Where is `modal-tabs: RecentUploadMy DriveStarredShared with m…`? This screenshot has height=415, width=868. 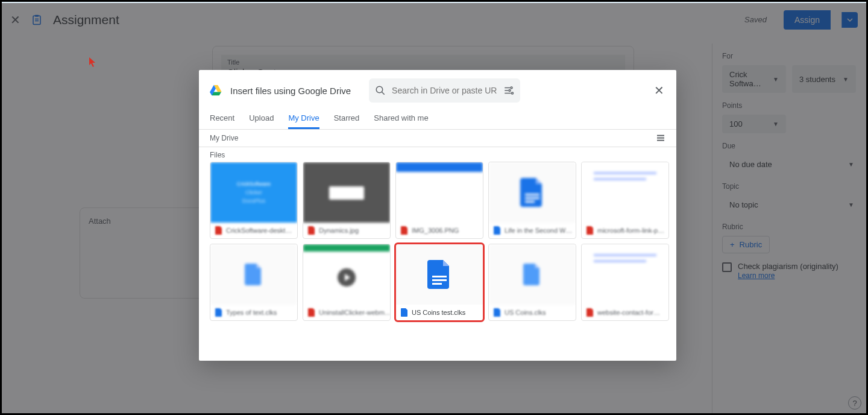 modal-tabs: RecentUploadMy DriveStarredShared with m… is located at coordinates (438, 119).